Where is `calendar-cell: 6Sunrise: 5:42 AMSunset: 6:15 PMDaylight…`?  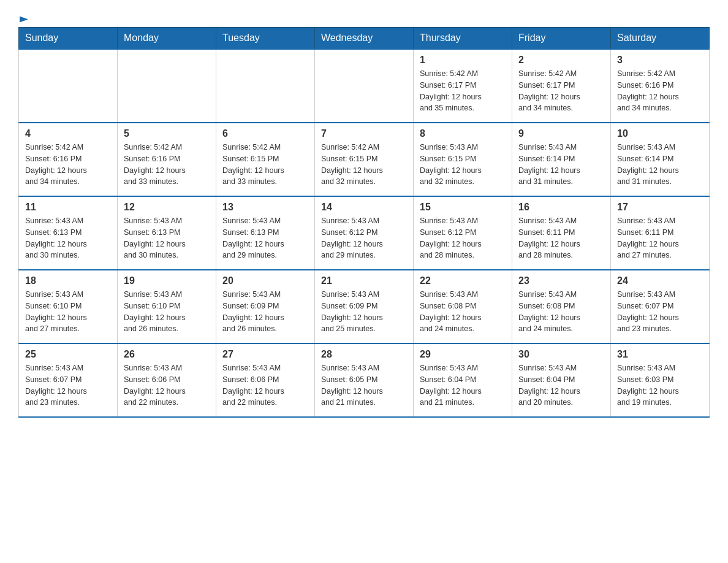
calendar-cell: 6Sunrise: 5:42 AMSunset: 6:15 PMDaylight… is located at coordinates (266, 159).